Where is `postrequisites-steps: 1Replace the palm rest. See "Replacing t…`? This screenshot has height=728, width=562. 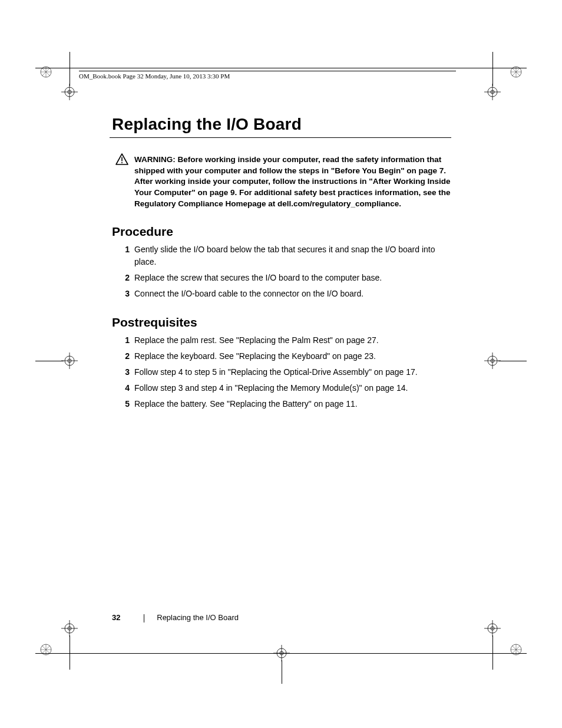 postrequisites-steps: 1Replace the palm rest. See "Replacing t… is located at coordinates (294, 373).